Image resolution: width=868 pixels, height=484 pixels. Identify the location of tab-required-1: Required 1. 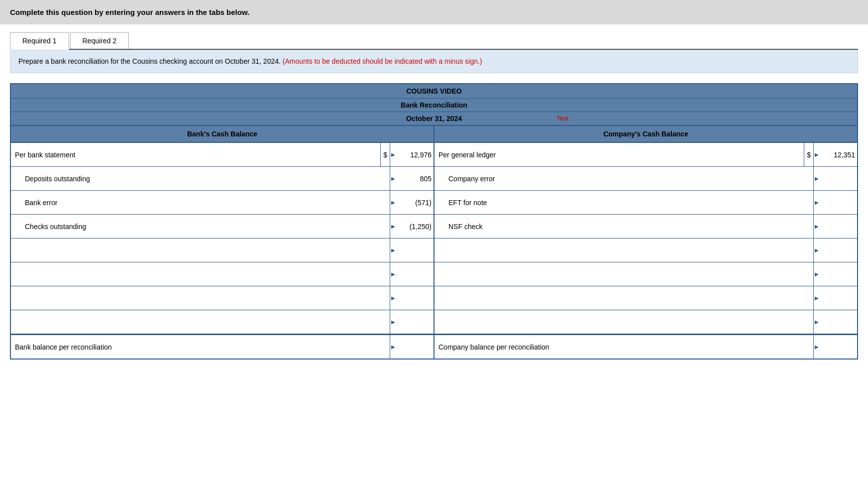
(40, 41).